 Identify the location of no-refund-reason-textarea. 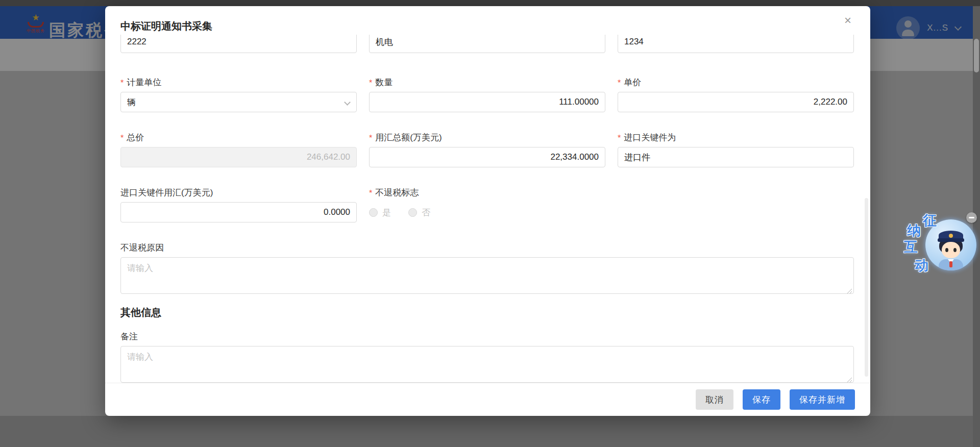
(487, 276).